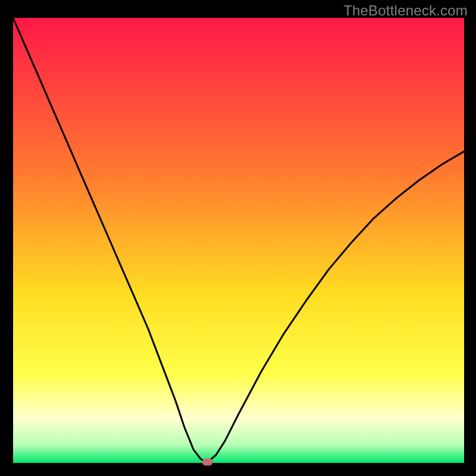 The width and height of the screenshot is (476, 476). Describe the element at coordinates (406, 11) in the screenshot. I see `watermark-text: TheBottleneck.com` at that location.